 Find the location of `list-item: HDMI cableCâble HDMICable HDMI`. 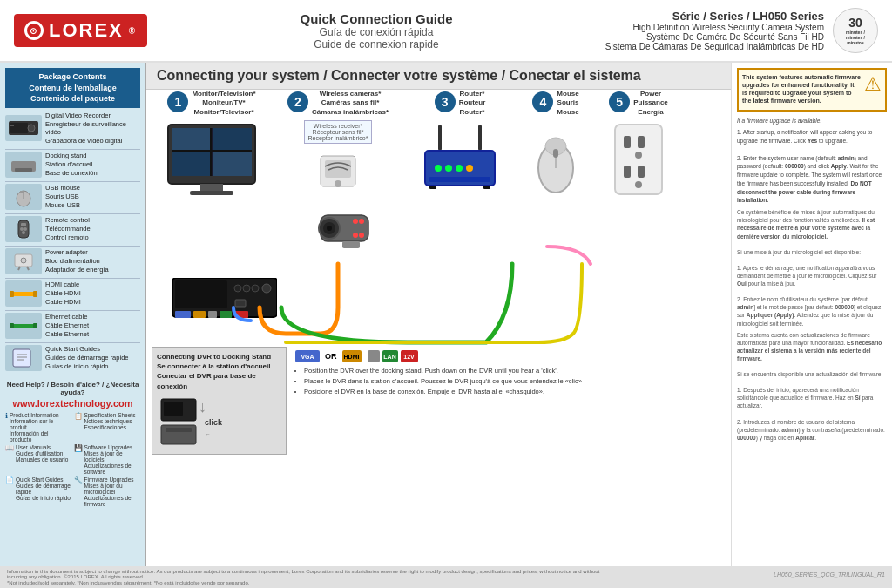

list-item: HDMI cableCâble HDMICable HDMI is located at coordinates (73, 294).